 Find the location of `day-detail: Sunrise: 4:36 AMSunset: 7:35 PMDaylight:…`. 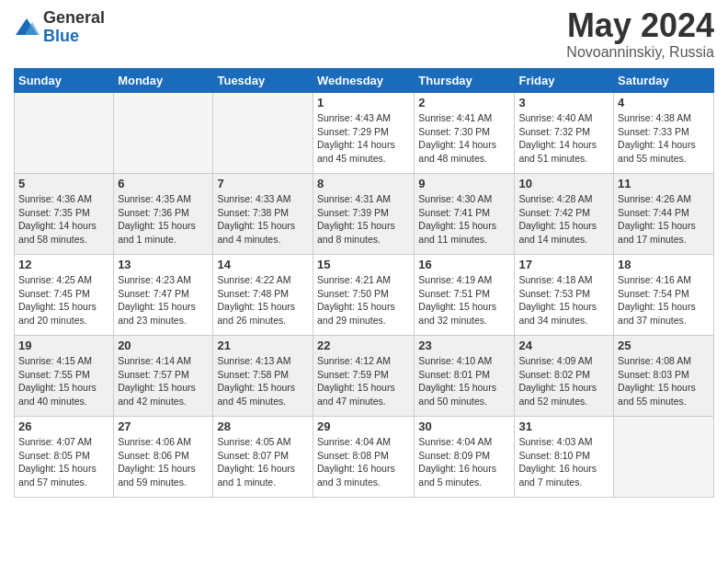

day-detail: Sunrise: 4:36 AMSunset: 7:35 PMDaylight:… is located at coordinates (64, 219).